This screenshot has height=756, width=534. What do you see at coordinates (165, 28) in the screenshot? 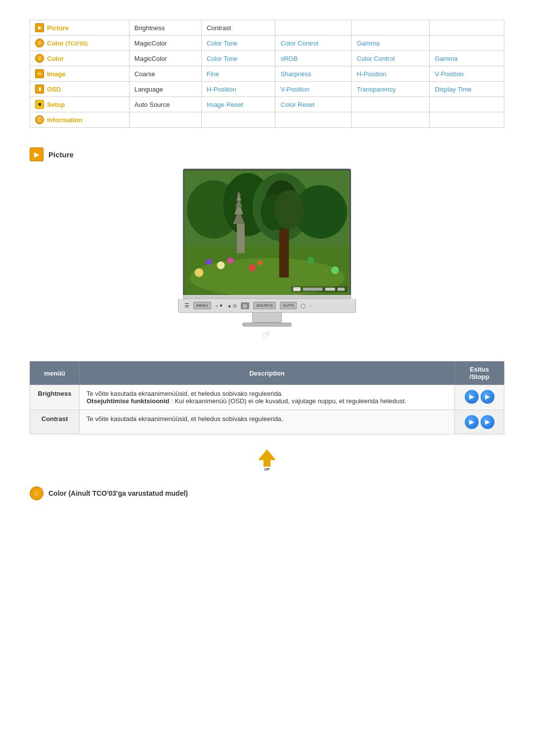
I see `nav-brightness: Brightness` at bounding box center [165, 28].